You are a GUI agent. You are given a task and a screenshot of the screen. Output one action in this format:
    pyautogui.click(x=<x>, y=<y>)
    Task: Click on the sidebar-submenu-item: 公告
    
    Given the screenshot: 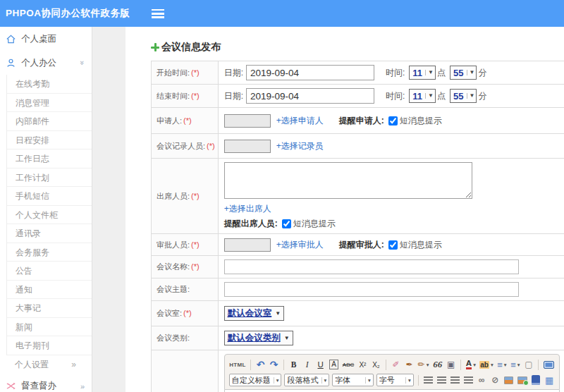 What is the action you would take?
    pyautogui.click(x=49, y=271)
    